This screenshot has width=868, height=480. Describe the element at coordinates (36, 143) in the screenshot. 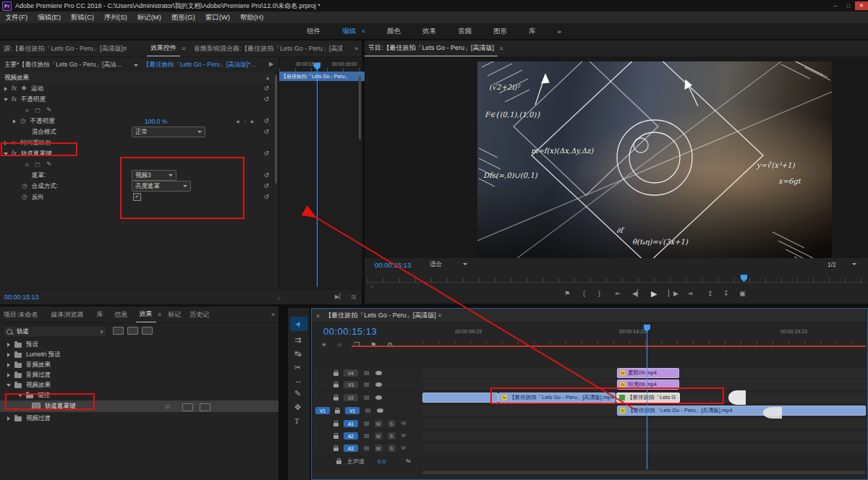

I see `effect-label: 时间重映射` at that location.